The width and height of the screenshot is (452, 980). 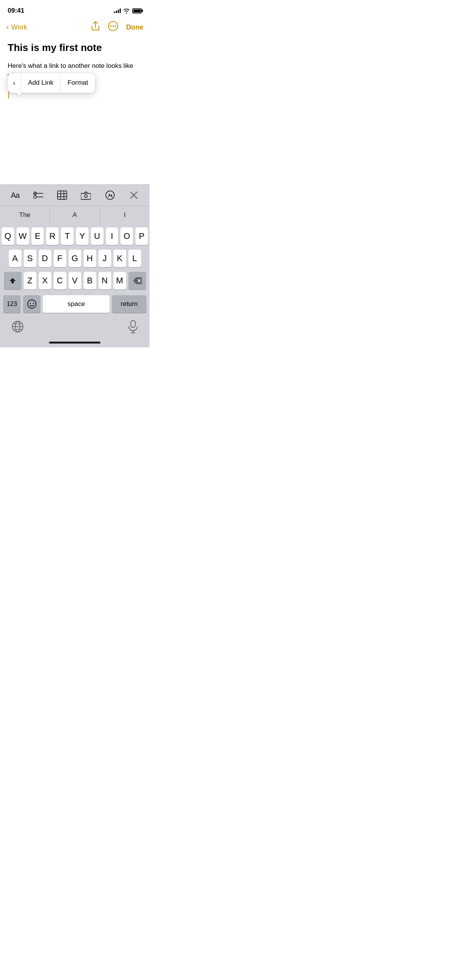 What do you see at coordinates (133, 327) in the screenshot?
I see `microphone-button` at bounding box center [133, 327].